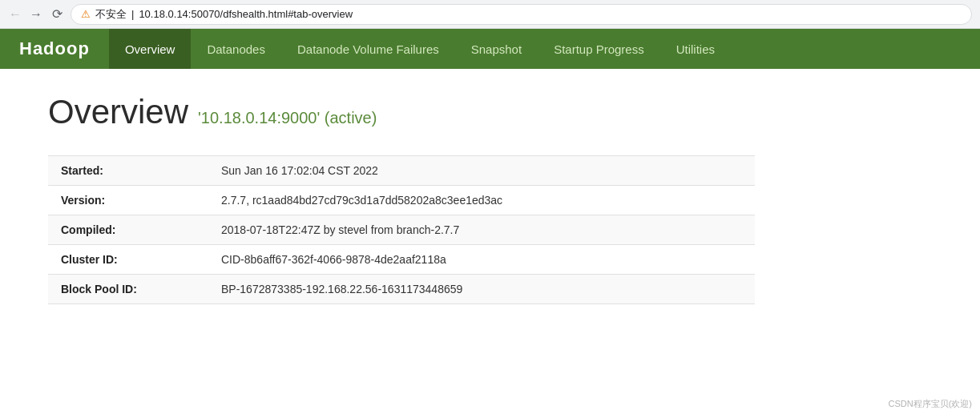 This screenshot has width=980, height=418. Describe the element at coordinates (128, 200) in the screenshot. I see `row-label: Version:` at that location.